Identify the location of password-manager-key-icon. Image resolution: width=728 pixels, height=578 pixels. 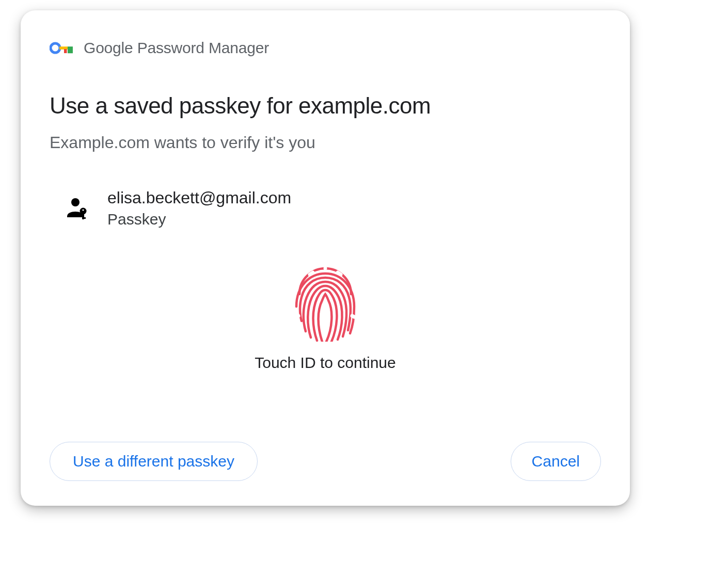
(62, 48).